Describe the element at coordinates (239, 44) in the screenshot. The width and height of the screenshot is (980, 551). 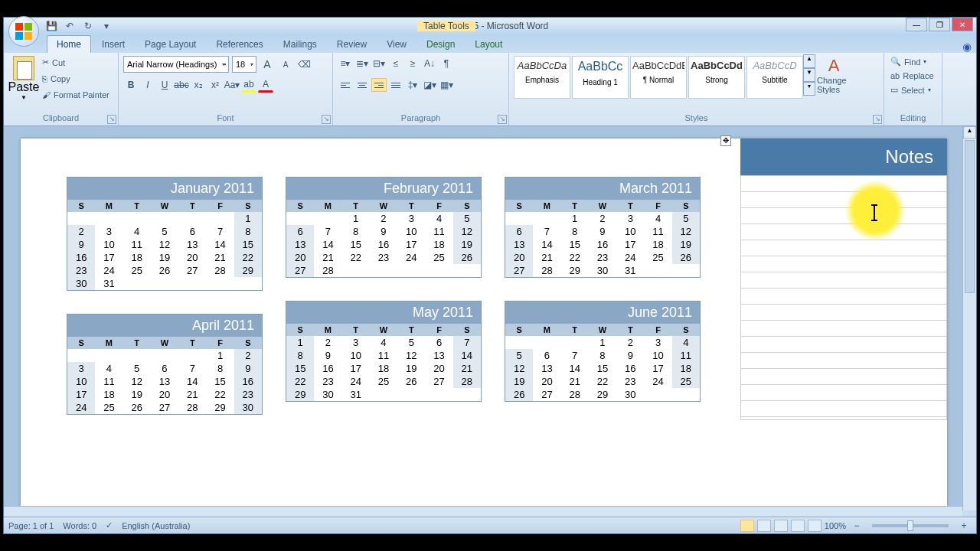
I see `tab-references: References` at that location.